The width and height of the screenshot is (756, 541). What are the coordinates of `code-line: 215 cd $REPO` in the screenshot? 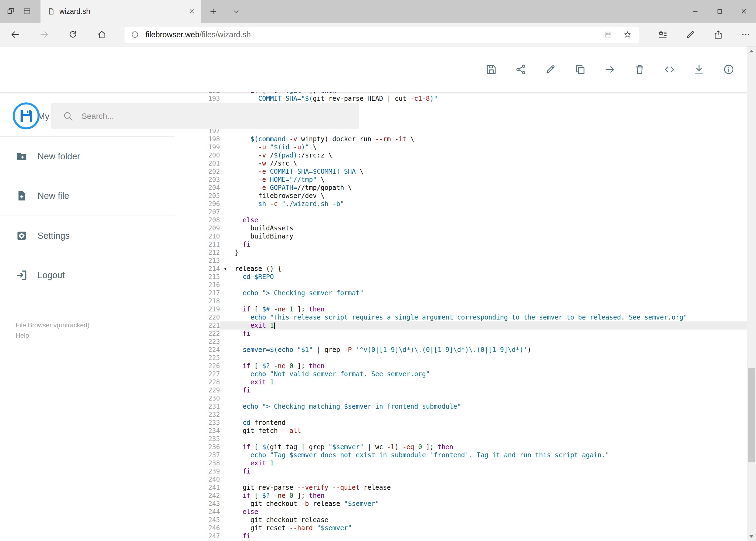 It's located at (475, 277).